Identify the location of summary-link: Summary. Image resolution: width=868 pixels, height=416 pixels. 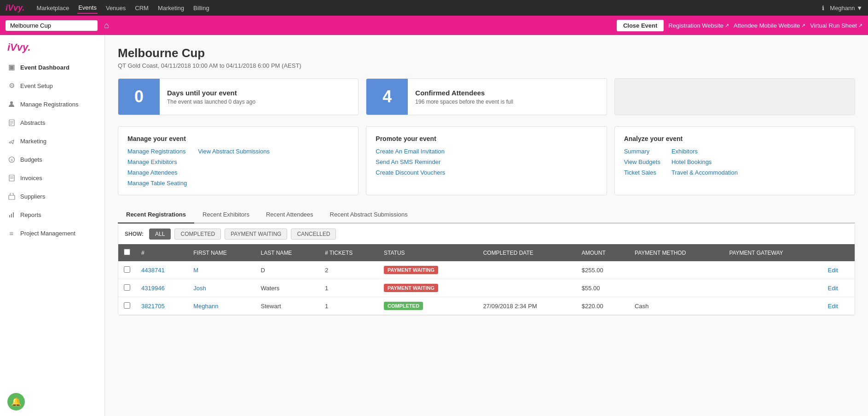
(642, 151).